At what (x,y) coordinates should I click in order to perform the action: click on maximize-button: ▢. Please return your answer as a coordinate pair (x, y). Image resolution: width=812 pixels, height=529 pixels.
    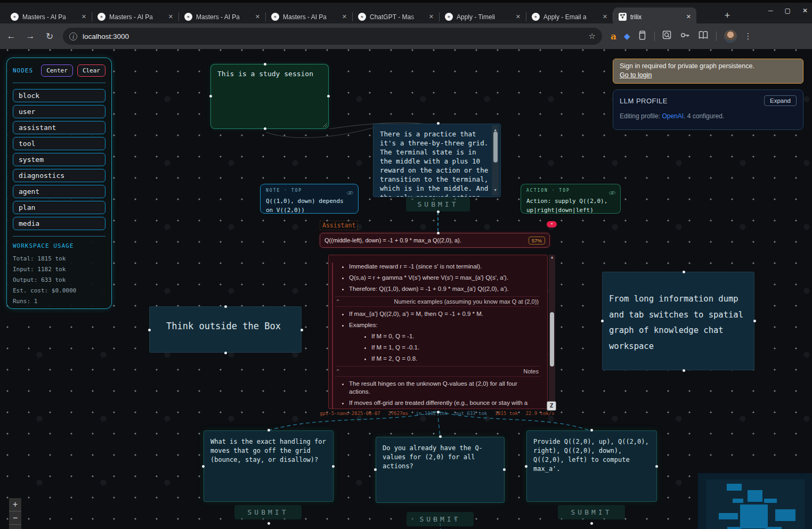
    Looking at the image, I should click on (787, 11).